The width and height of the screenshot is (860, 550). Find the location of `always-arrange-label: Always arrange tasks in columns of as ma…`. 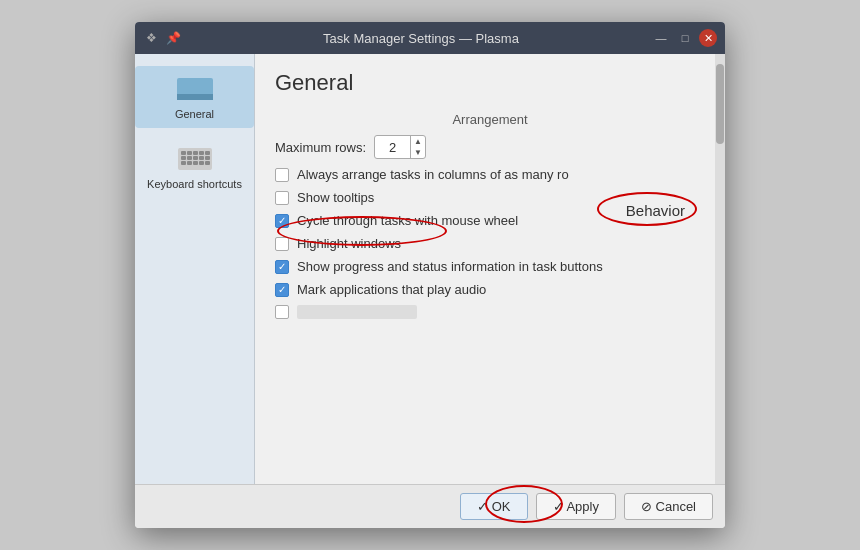

always-arrange-label: Always arrange tasks in columns of as ma… is located at coordinates (433, 174).